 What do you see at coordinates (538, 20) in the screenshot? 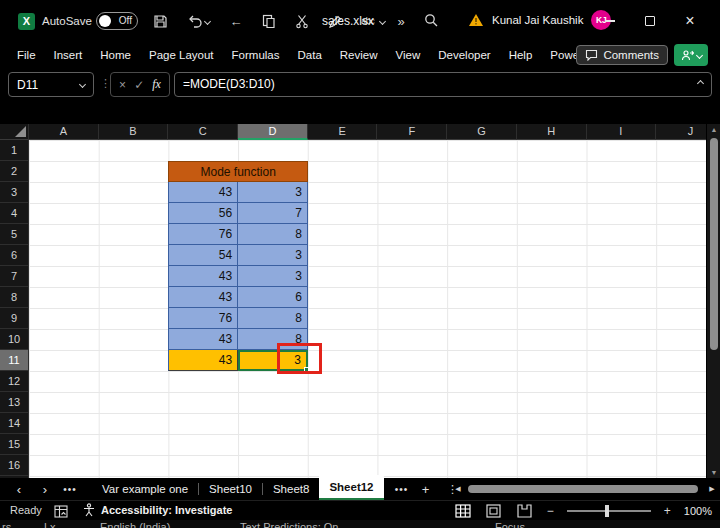
I see `user-name: Kunal Jai Kaushik` at bounding box center [538, 20].